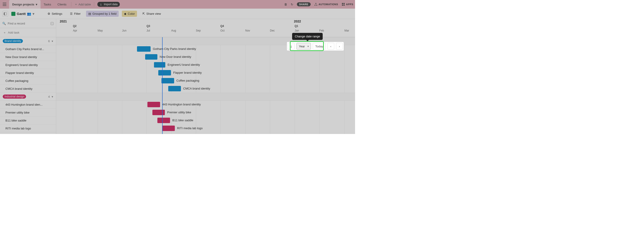  Describe the element at coordinates (350, 5) in the screenshot. I see `apps-label: APPS` at that location.